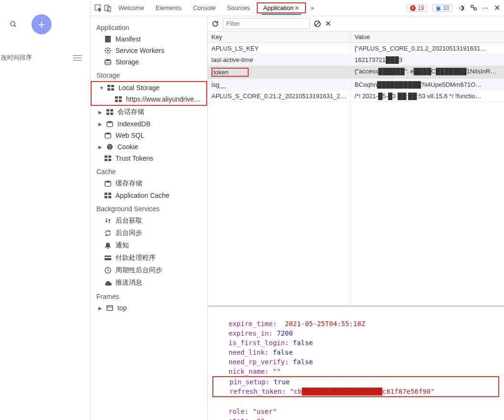 This screenshot has height=420, width=504. Describe the element at coordinates (356, 49) in the screenshot. I see `table-row: APLUS_LS_KEY["APLUS_S_CORE_0.21.2_202105…` at that location.